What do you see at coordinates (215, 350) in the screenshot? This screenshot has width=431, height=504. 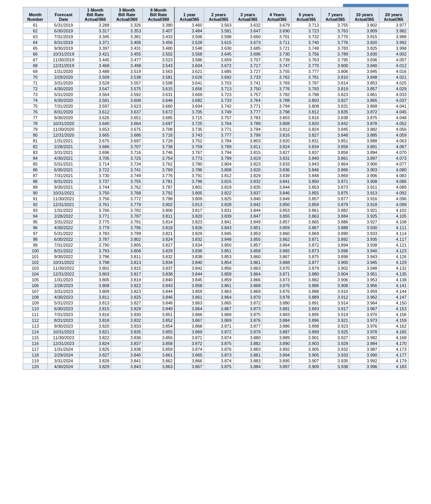 I see `table-row: 1171/31/20243.8253.8383.8593.8743.8763.8…` at bounding box center [215, 350].